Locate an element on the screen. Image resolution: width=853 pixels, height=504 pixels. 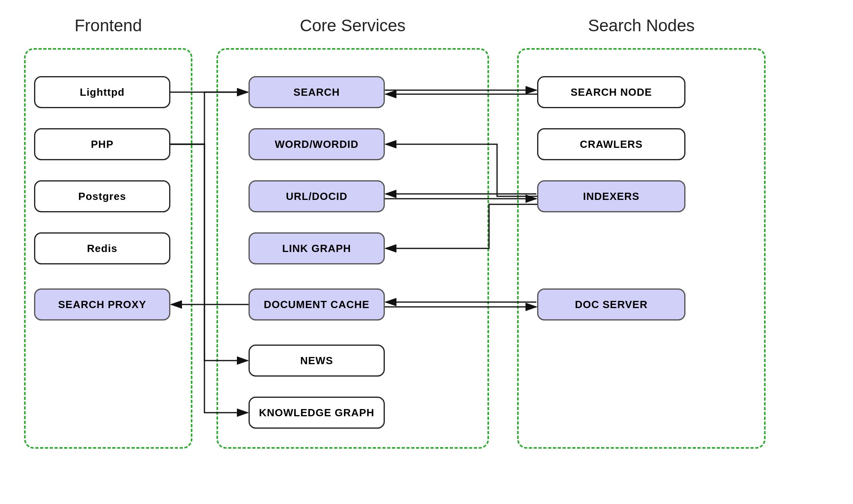
node-search-proxy: SEARCH PROXY is located at coordinates (102, 304).